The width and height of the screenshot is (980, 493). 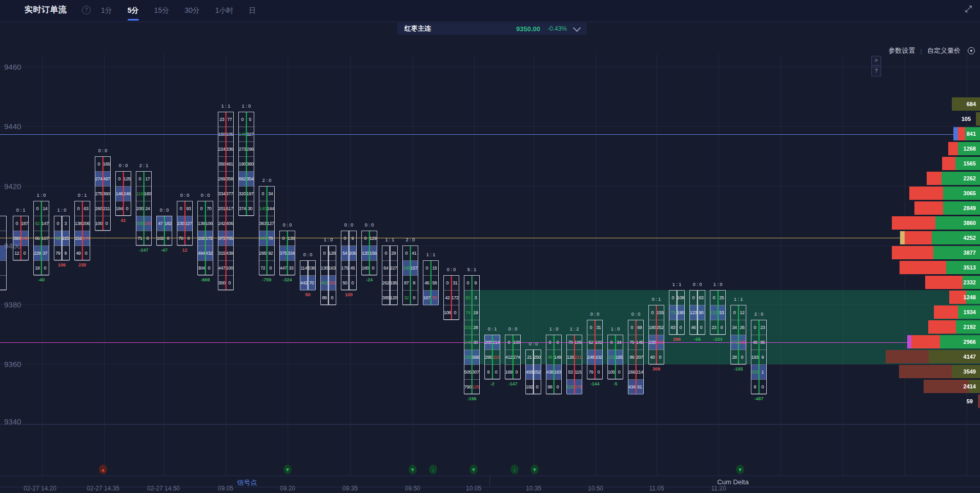 I want to click on ask-volume: 187, so click(x=25, y=223).